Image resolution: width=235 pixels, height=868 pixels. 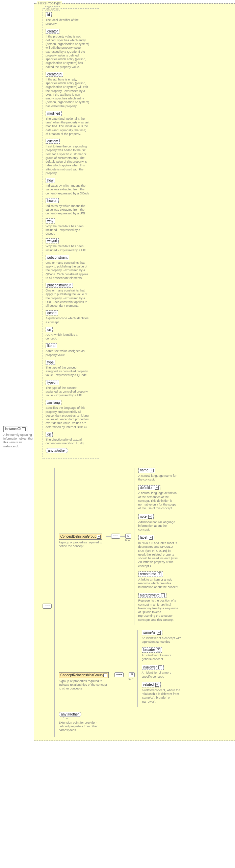 I want to click on attr-desc: The local identifier of the property., so click(x=68, y=22).